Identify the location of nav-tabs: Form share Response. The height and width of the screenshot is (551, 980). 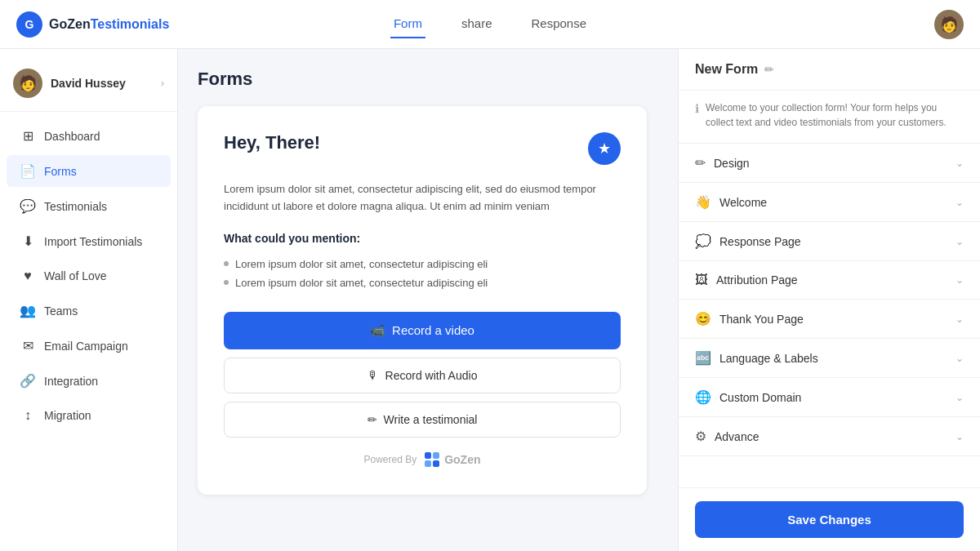
(490, 24).